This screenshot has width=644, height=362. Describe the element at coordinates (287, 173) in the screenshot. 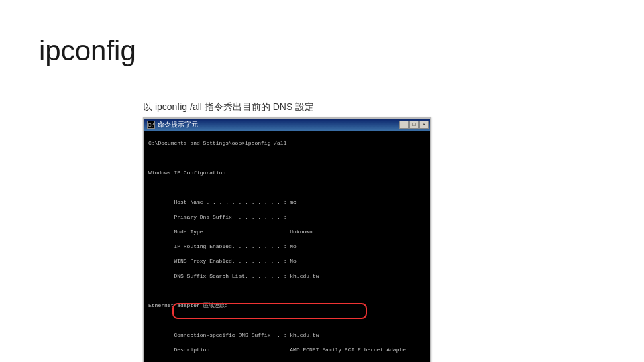

I see `cfg-heading: Windows IP Configuration` at that location.